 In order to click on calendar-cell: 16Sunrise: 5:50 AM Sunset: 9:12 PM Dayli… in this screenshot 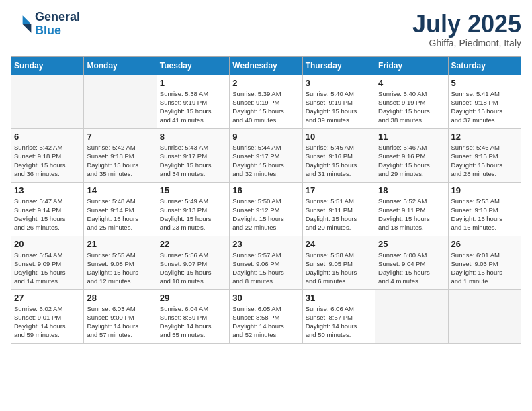, I will do `click(266, 209)`.